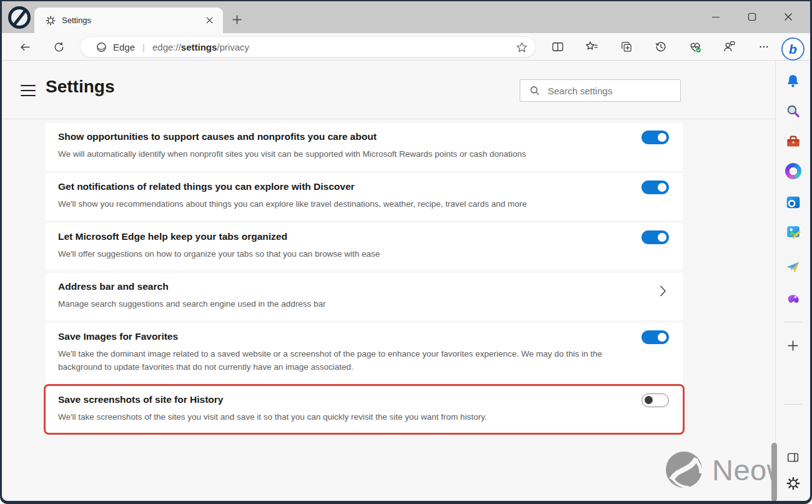 The width and height of the screenshot is (812, 504). I want to click on favorites-icon, so click(592, 47).